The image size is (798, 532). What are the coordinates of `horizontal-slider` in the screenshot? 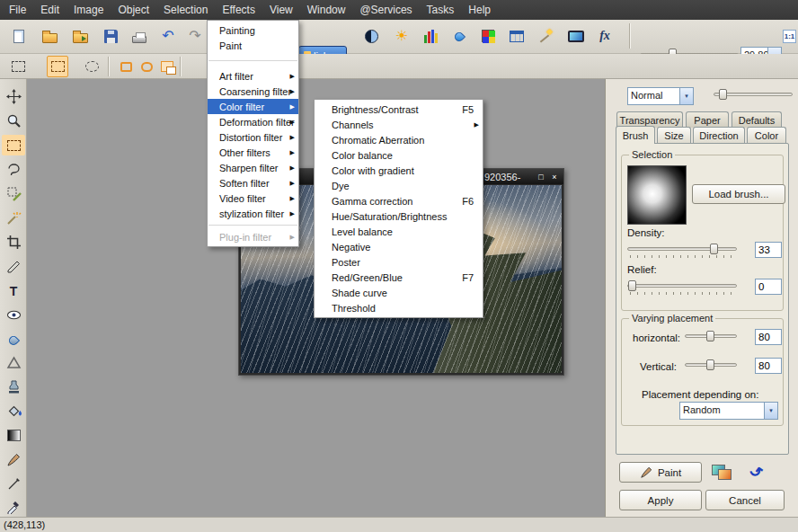 It's located at (711, 338).